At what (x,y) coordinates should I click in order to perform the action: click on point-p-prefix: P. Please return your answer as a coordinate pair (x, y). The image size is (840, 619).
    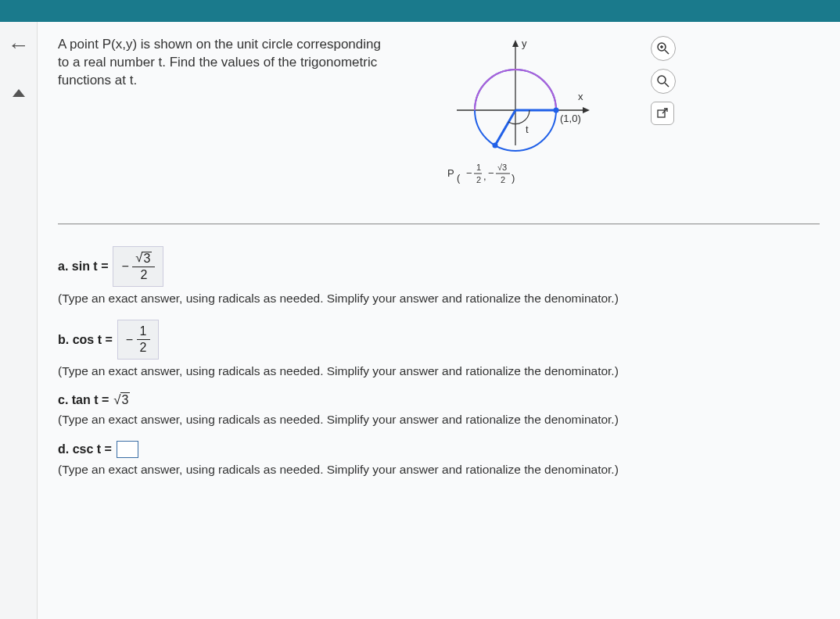
    Looking at the image, I should click on (451, 174).